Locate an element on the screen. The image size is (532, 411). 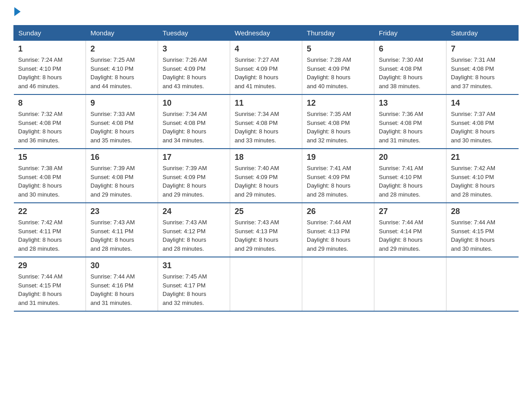
day-info: Sunrise: 7:42 AM Sunset: 4:10 PM Dayligh… is located at coordinates (483, 181).